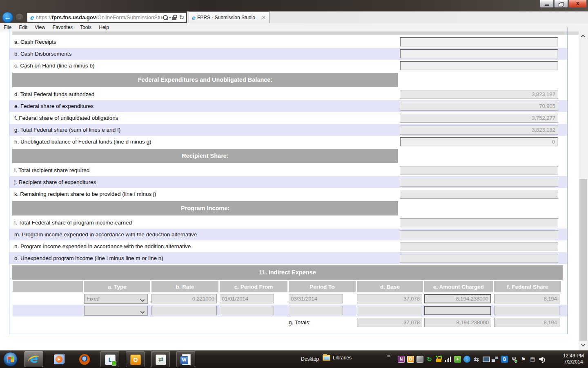 This screenshot has width=588, height=368. I want to click on amount-charged-input-row1: 8,194.238000, so click(458, 298).